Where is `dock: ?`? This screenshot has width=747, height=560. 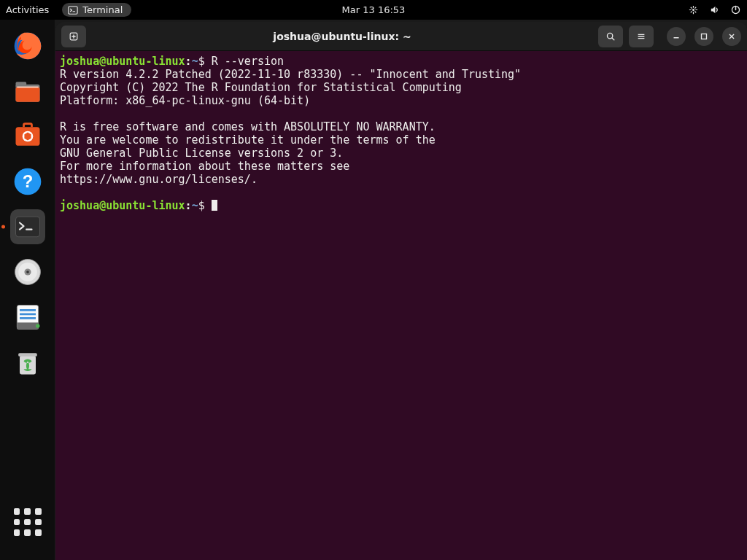
dock: ? is located at coordinates (28, 290).